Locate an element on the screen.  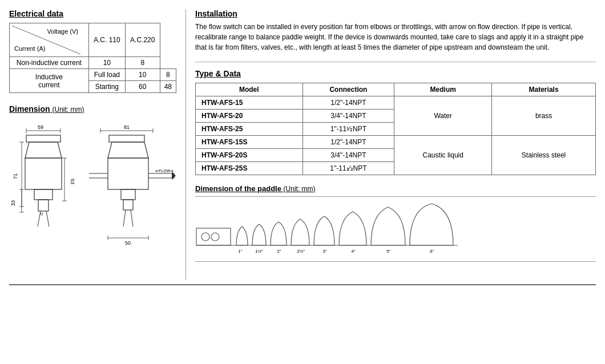
svg-text: 1½" is located at coordinates (259, 251).